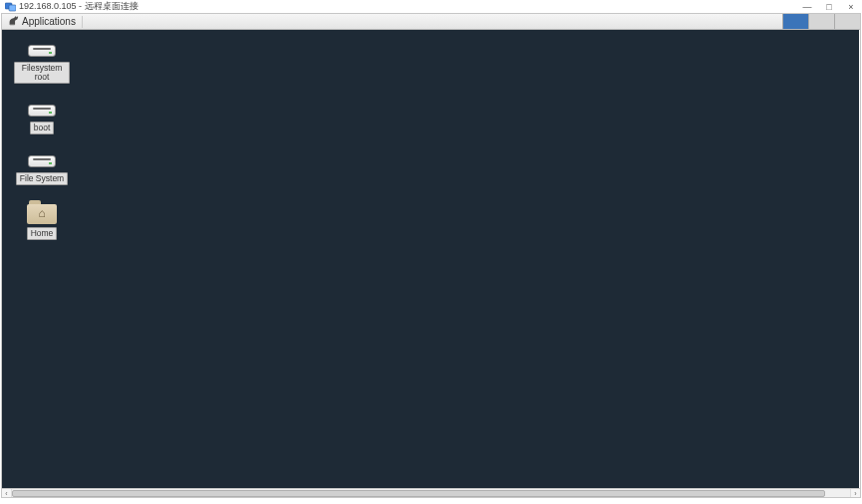 This screenshot has width=862, height=504. Describe the element at coordinates (431, 493) in the screenshot. I see `scroll-track` at that location.